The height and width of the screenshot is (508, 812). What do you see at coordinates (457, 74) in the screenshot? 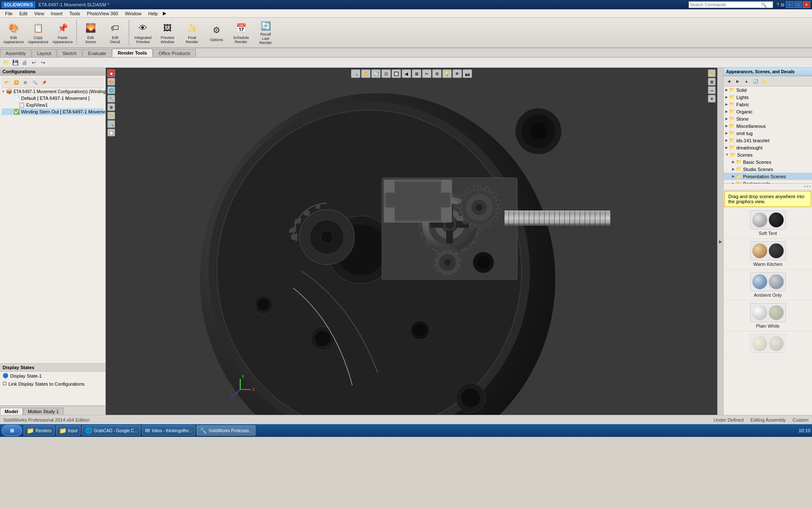
I see `vp-btn-hide-show: 👁` at bounding box center [457, 74].